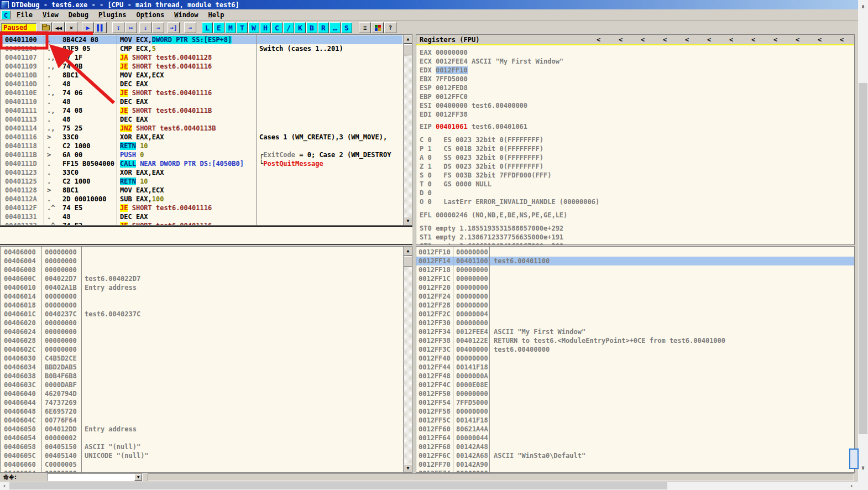  Describe the element at coordinates (636, 270) in the screenshot. I see `stack-row: 0012FF1800000000` at that location.